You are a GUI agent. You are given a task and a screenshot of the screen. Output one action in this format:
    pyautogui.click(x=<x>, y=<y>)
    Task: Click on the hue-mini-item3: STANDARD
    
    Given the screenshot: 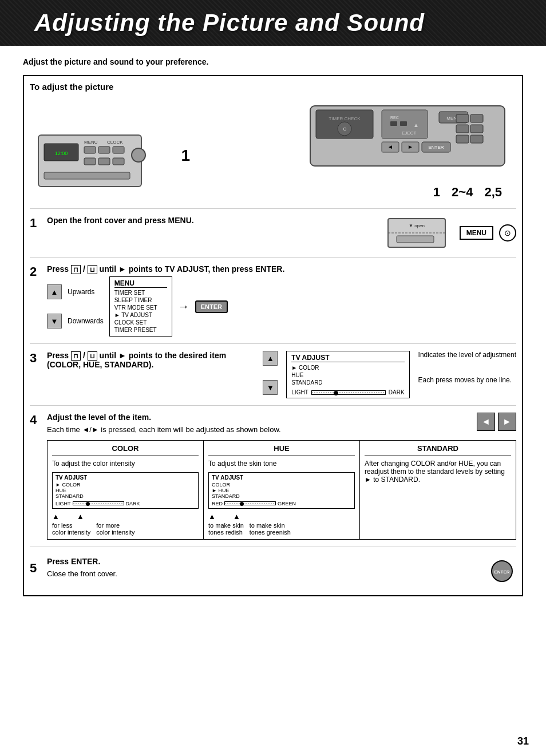 What is the action you would take?
    pyautogui.click(x=282, y=496)
    